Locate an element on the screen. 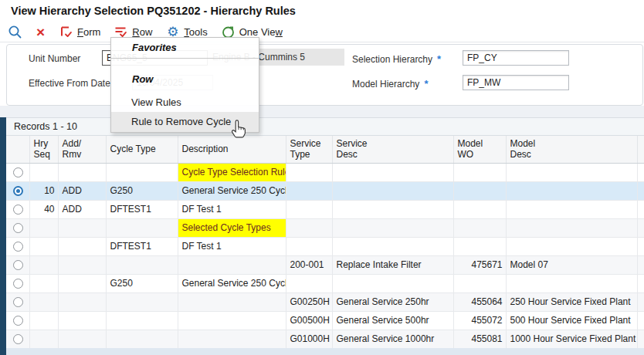 This screenshot has height=355, width=644. column-header-service-type: ServiceType is located at coordinates (309, 150).